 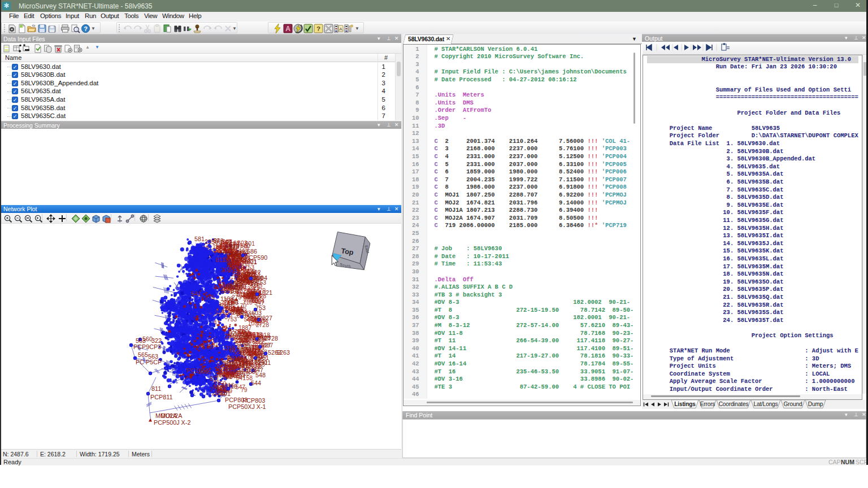 What do you see at coordinates (271, 338) in the screenshot?
I see `svg-text: 2728` at bounding box center [271, 338].